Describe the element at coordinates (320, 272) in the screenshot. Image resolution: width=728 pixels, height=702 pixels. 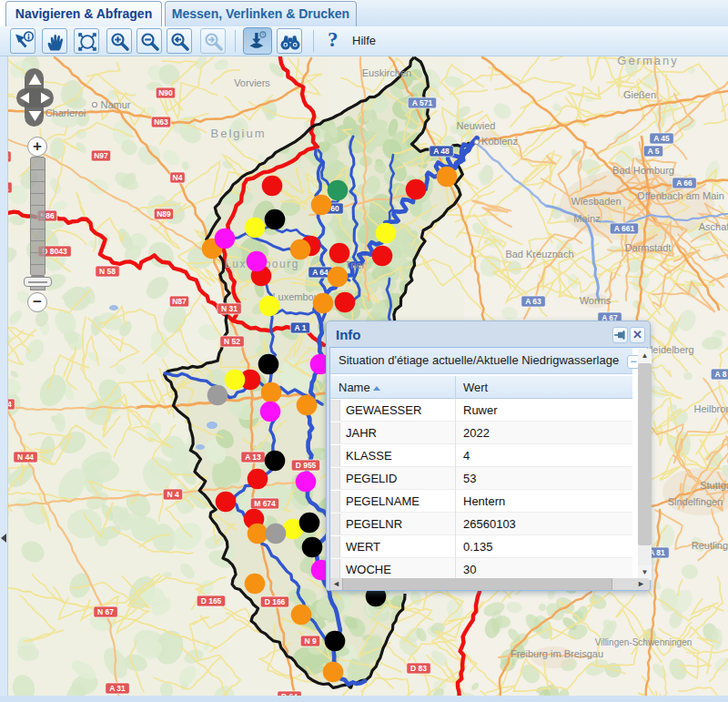
I see `svg-text: A 64` at that location.